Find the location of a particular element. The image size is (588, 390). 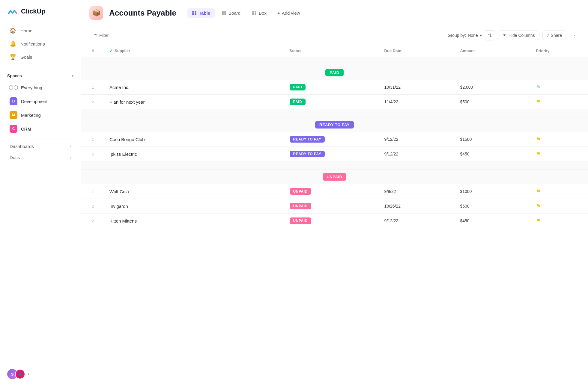

row-amount: $1500 is located at coordinates (493, 140).